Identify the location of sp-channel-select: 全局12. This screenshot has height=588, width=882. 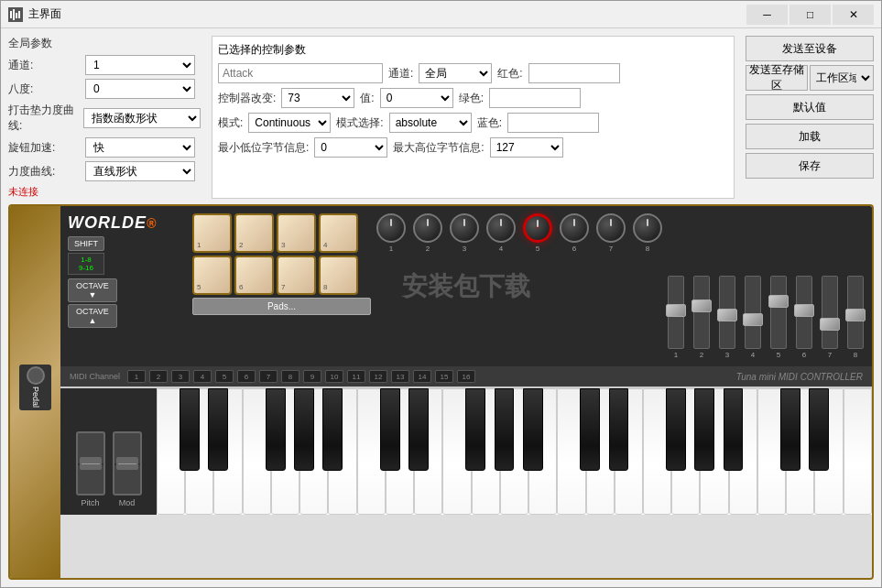
(455, 73).